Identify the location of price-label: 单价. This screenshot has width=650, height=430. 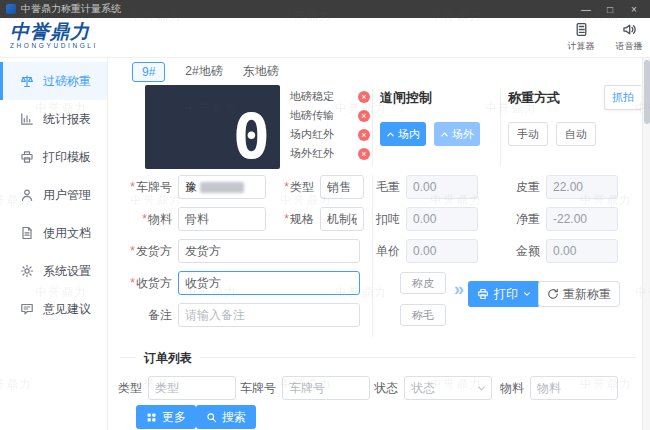
(387, 252).